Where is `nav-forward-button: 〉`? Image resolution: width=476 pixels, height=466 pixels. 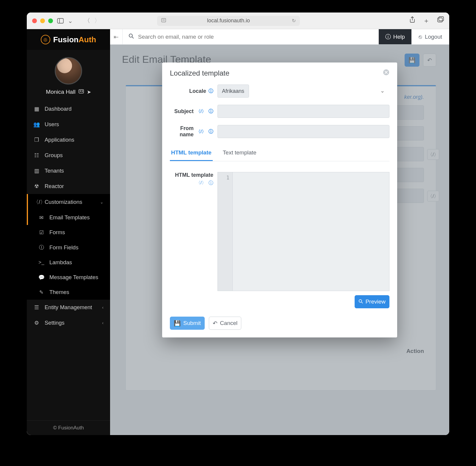
nav-forward-button: 〉 is located at coordinates (97, 21).